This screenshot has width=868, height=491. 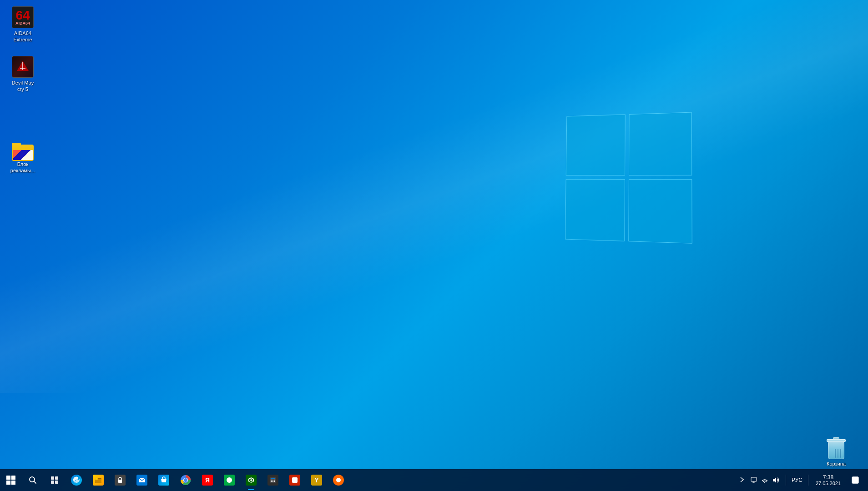 I want to click on kaspersky-active-indicator, so click(x=251, y=489).